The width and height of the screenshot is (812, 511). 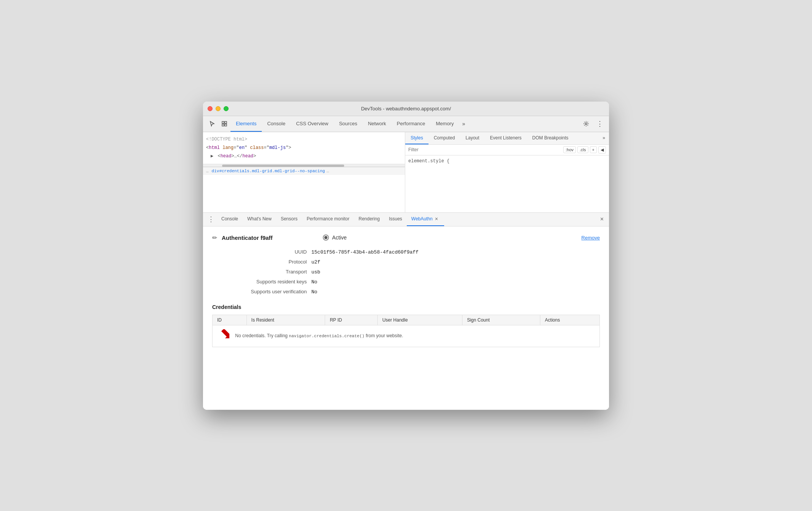 I want to click on doctype-line: <!DOCTYPE html>, so click(x=304, y=139).